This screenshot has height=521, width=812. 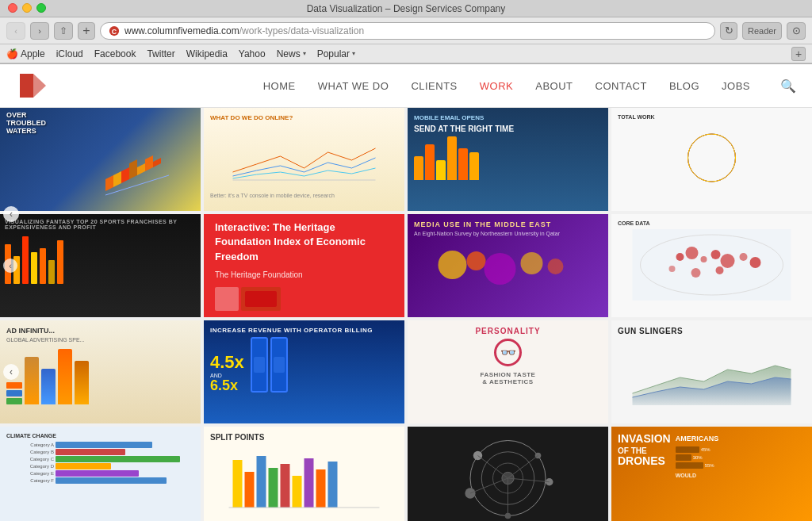 I want to click on bookmark-icloud: iCloud, so click(x=70, y=54).